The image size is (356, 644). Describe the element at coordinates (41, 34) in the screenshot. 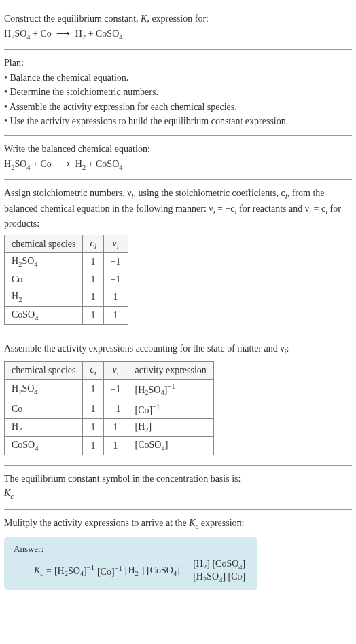

I see `eq-plus-co: + Co` at that location.